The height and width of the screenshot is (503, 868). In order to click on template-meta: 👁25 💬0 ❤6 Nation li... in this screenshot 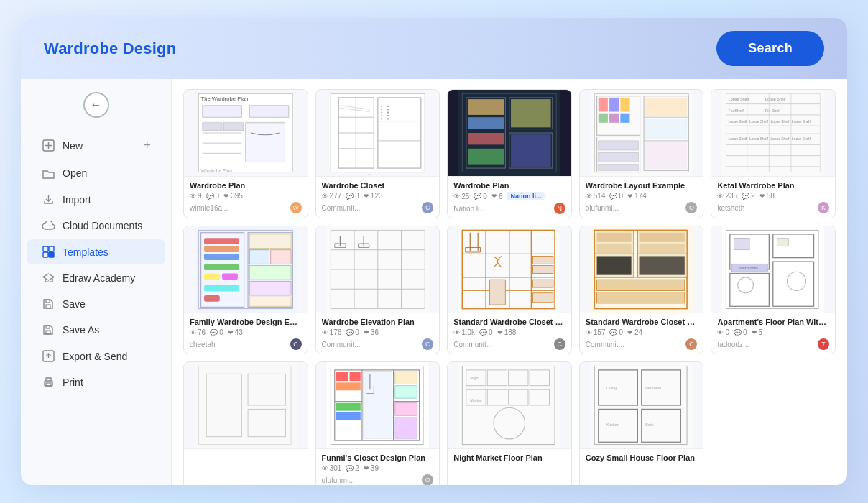, I will do `click(509, 196)`.